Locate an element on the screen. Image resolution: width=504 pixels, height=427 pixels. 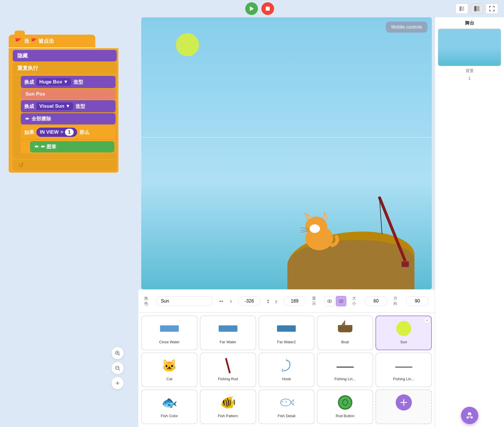
size-value: 60 is located at coordinates (376, 301).